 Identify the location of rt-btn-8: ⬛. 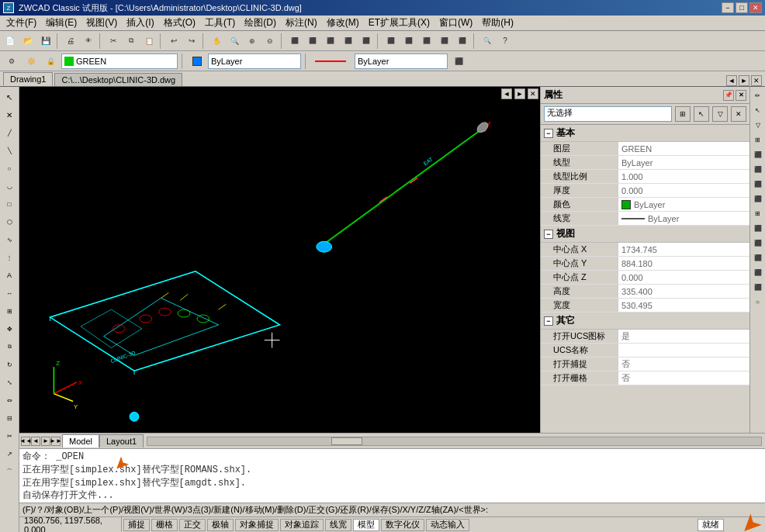
(758, 199).